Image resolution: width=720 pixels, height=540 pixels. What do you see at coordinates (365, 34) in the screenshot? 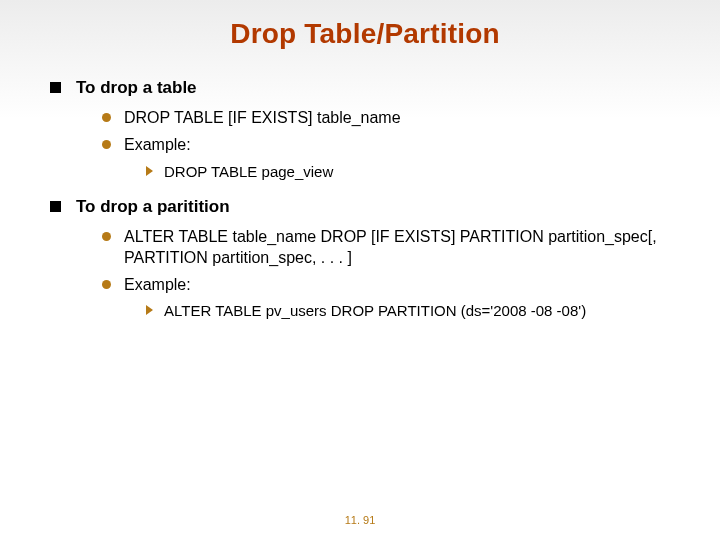
I see `slide-title: Drop Table/Partition` at bounding box center [365, 34].